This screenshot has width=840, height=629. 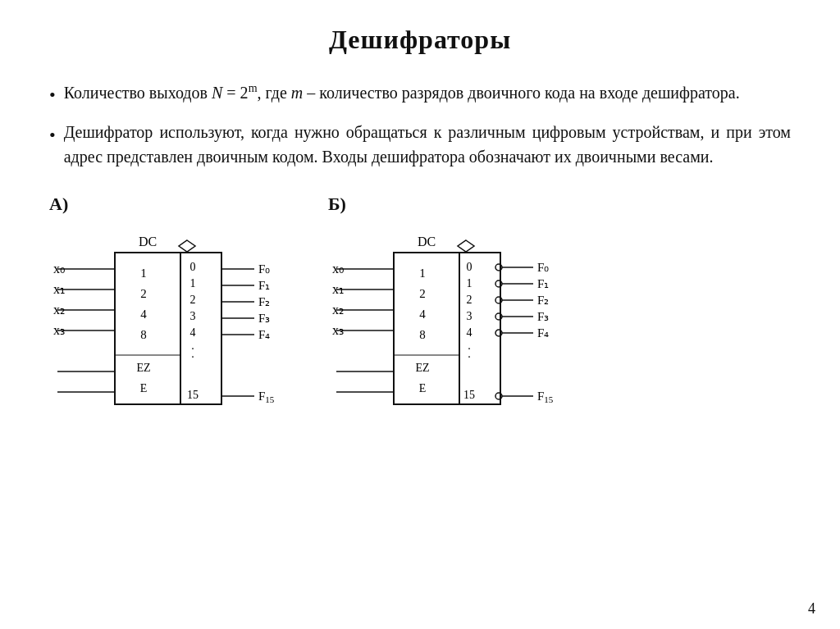 What do you see at coordinates (420, 93) in the screenshot?
I see `bullet-1: • Количество выходов N = 2m, где m – кол…` at bounding box center [420, 93].